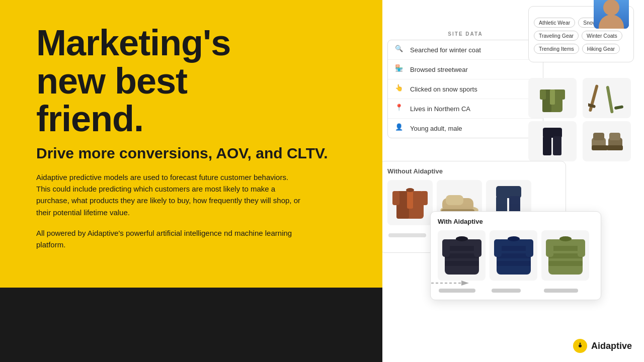 This screenshot has width=644, height=362. Describe the element at coordinates (607, 142) in the screenshot. I see `hiking-boots-image` at that location.